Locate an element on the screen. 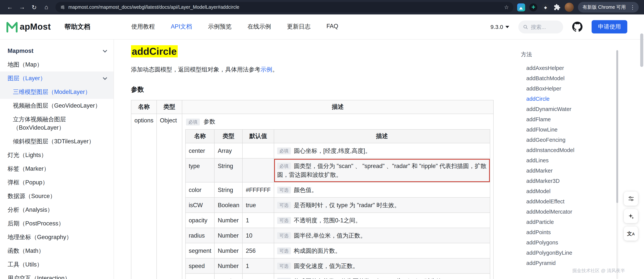  page-scrollbar-thumb is located at coordinates (642, 50).